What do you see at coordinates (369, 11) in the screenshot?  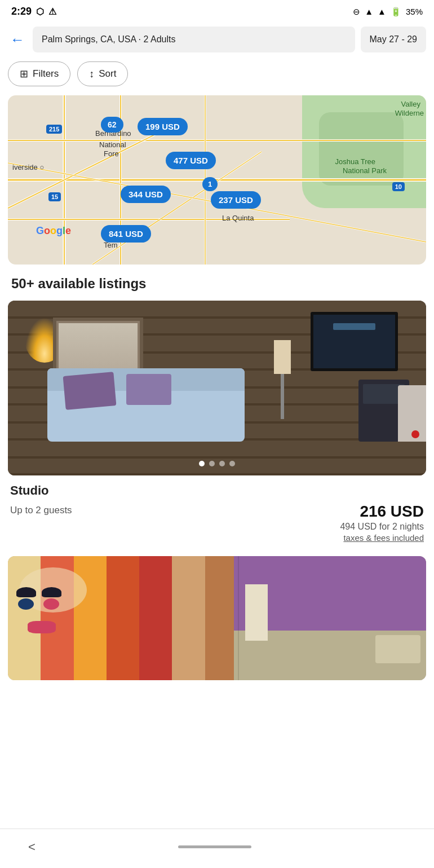 I see `wifi-icon: ▲` at bounding box center [369, 11].